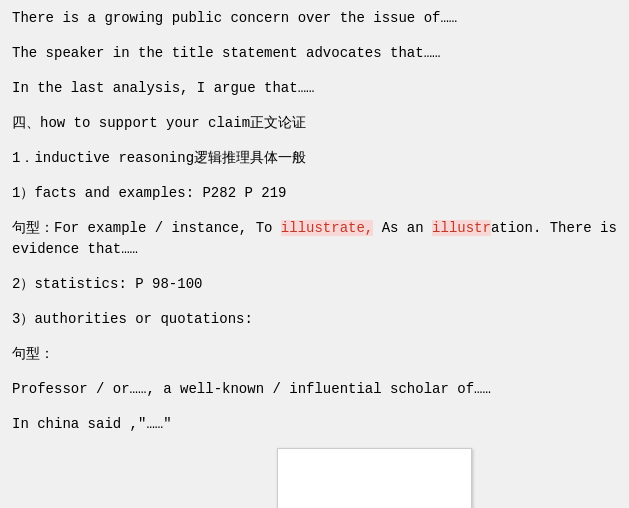  What do you see at coordinates (314, 320) in the screenshot?
I see `line-9: 3）authorities or quotations:` at bounding box center [314, 320].